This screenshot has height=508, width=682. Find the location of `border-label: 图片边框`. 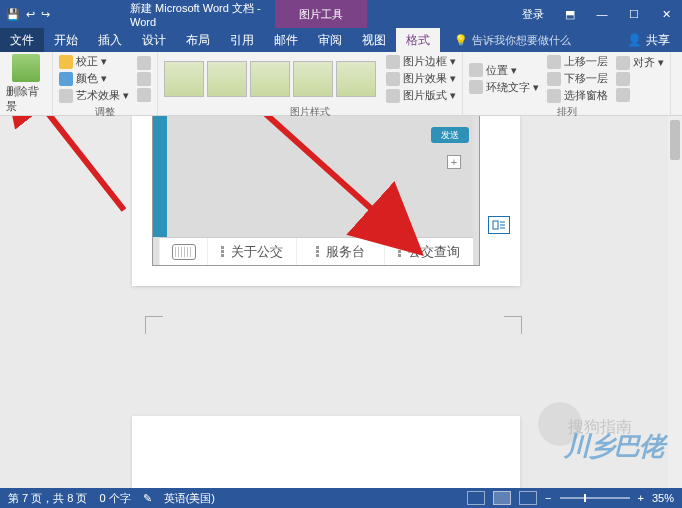

border-label: 图片边框 is located at coordinates (425, 62).